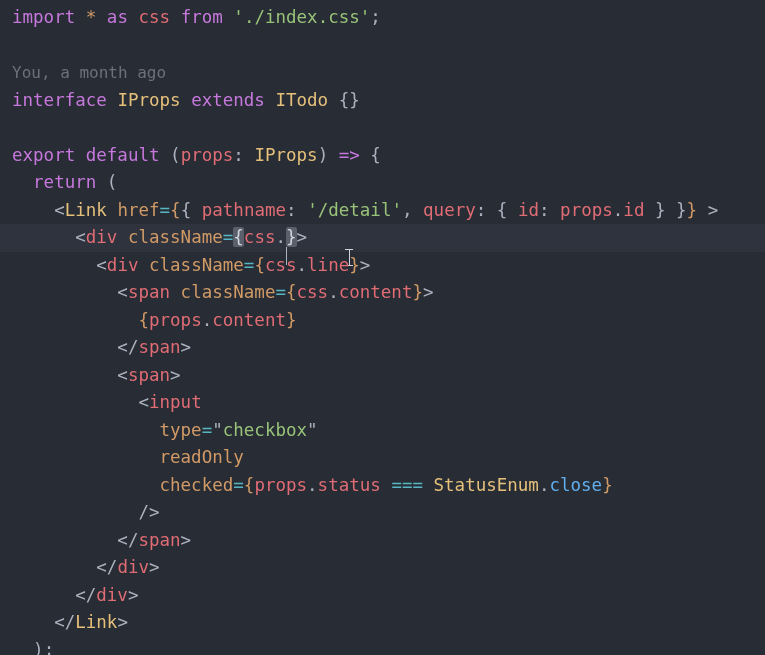 The width and height of the screenshot is (765, 655). What do you see at coordinates (482, 210) in the screenshot?
I see `colon: :` at bounding box center [482, 210].